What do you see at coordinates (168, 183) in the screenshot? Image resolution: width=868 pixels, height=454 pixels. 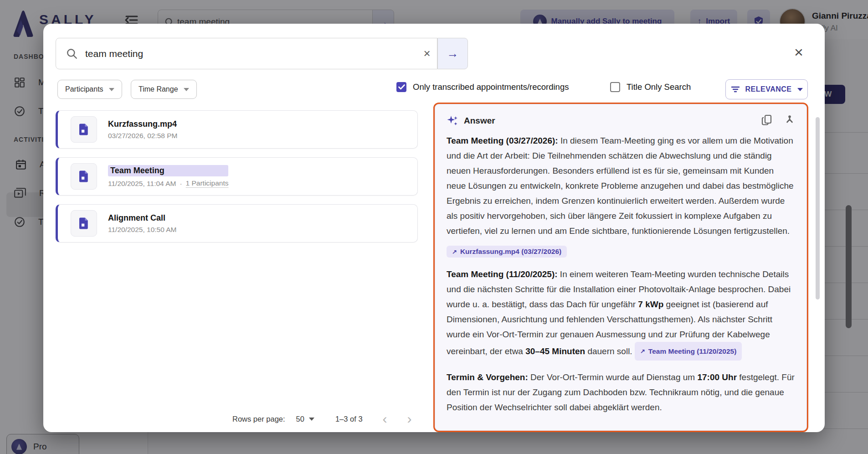 I see `result-subtitle: 11/20/2025, 11:04 AM · 1 Participants` at bounding box center [168, 183].